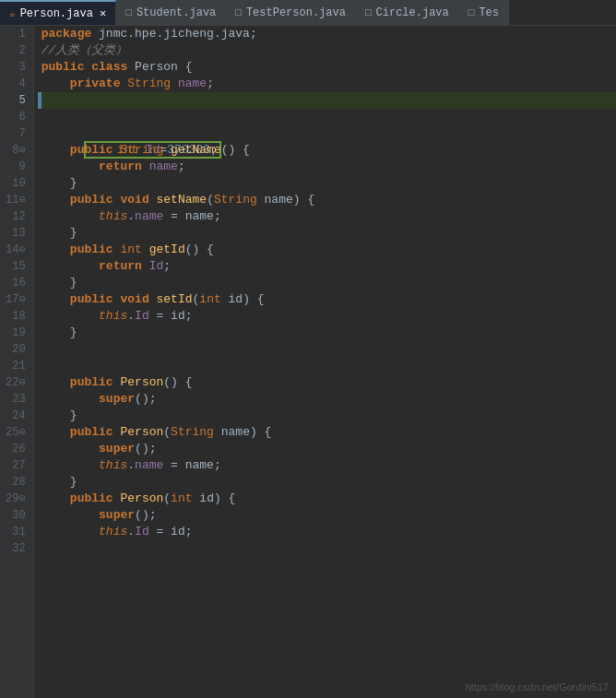  I want to click on line-num-2: 2, so click(16, 51).